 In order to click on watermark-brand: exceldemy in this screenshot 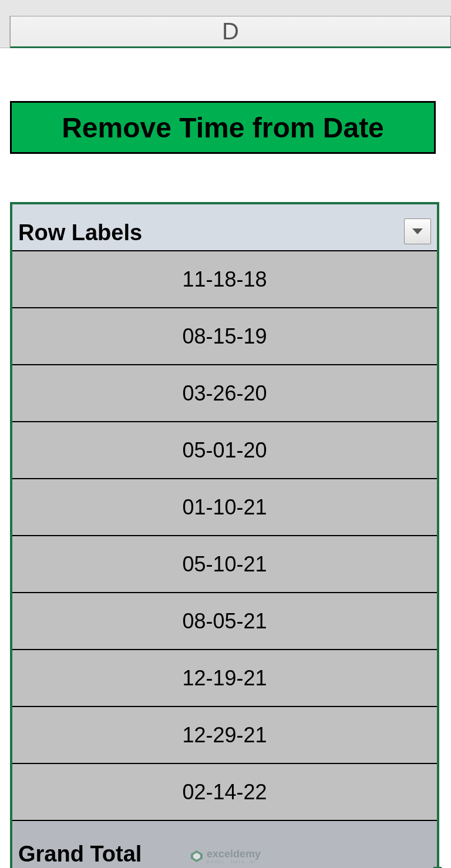, I will do `click(234, 854)`.